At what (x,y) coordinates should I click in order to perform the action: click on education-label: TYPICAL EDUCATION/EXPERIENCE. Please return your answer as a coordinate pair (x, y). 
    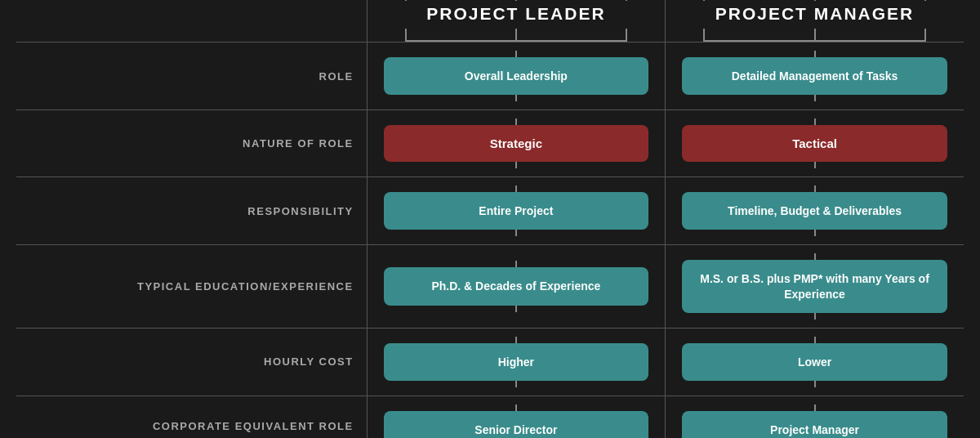
    Looking at the image, I should click on (191, 286).